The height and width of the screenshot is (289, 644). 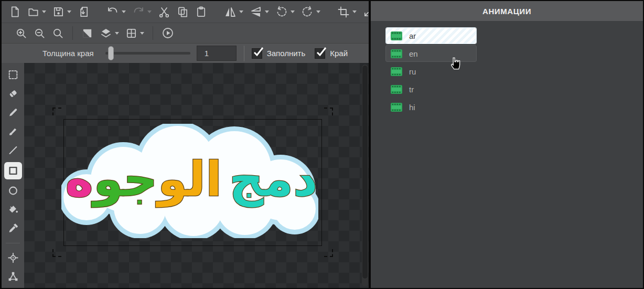 What do you see at coordinates (135, 33) in the screenshot?
I see `grid-button` at bounding box center [135, 33].